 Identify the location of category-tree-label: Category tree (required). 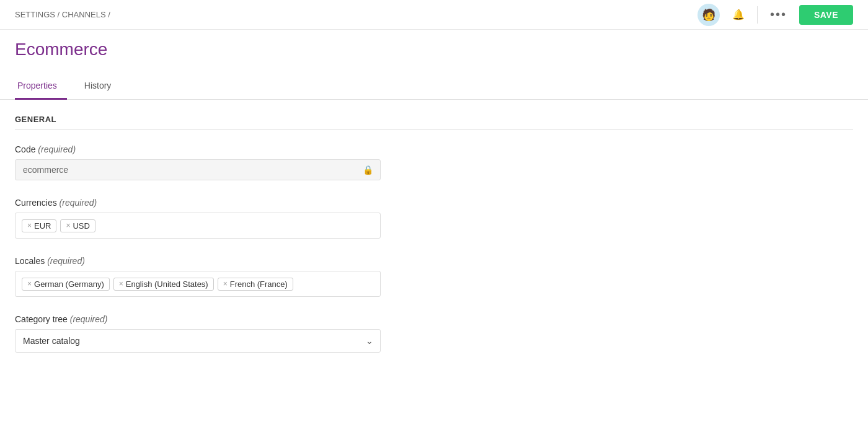
(198, 319).